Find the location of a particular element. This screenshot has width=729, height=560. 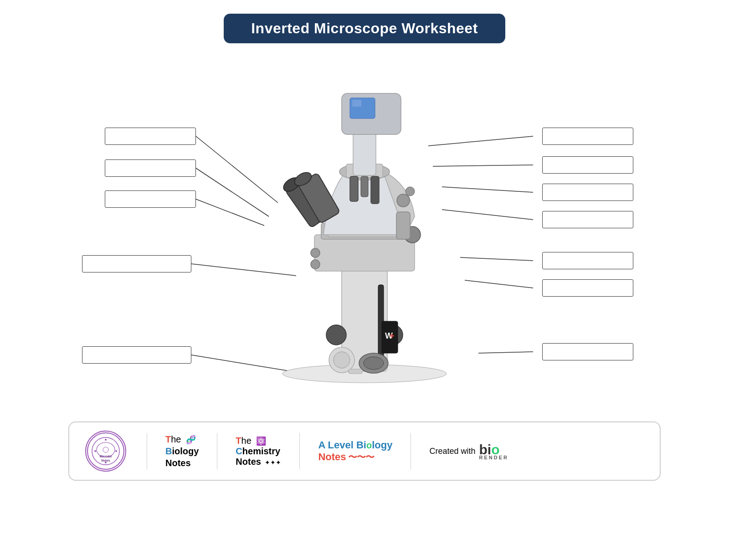

alevel-logy-text: logy is located at coordinates (382, 445).